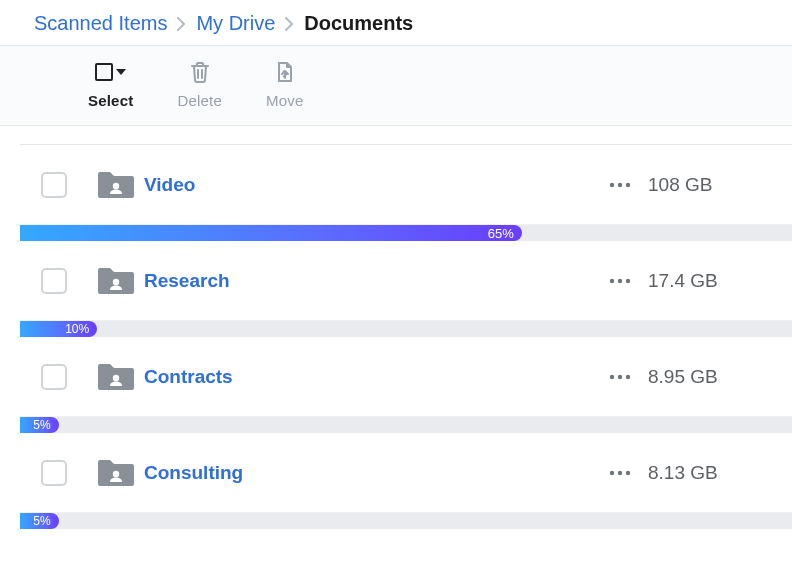  Describe the element at coordinates (110, 84) in the screenshot. I see `select-all-button: Select` at that location.